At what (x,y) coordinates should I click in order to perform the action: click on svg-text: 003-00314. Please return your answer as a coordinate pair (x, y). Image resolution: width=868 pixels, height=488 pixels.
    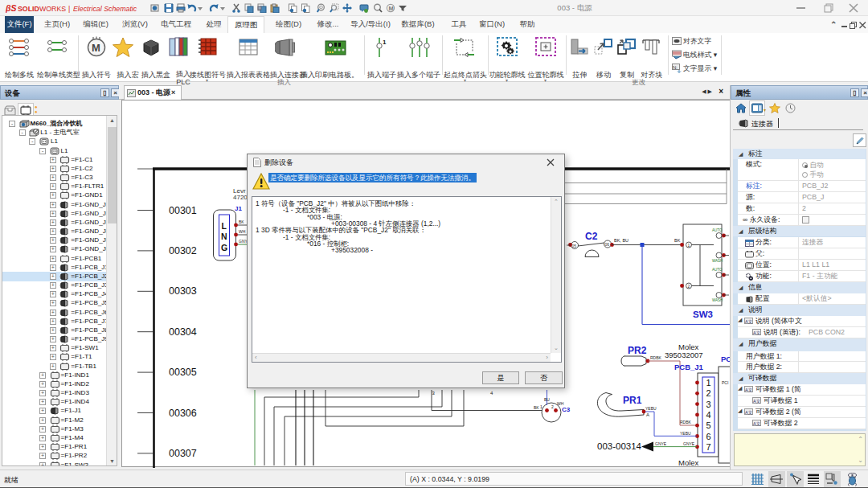
    Looking at the image, I should click on (620, 446).